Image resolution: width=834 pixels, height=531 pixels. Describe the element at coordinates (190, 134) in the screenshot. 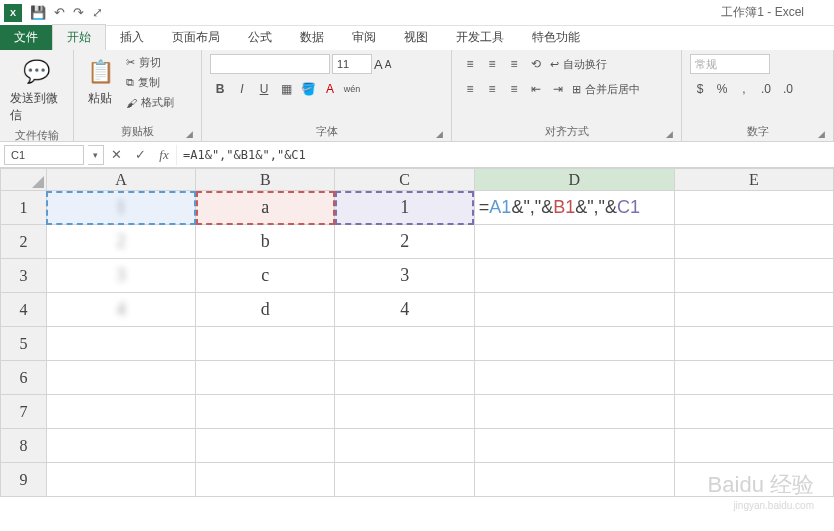

I see `clipboard-launcher-icon: ◢` at that location.